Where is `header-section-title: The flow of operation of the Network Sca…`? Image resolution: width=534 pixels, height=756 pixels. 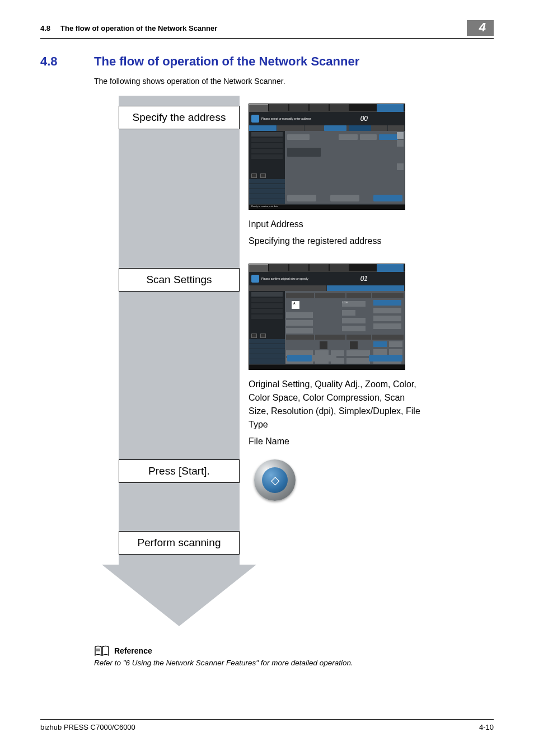
header-section-title: The flow of operation of the Network Sca… is located at coordinates (264, 28).